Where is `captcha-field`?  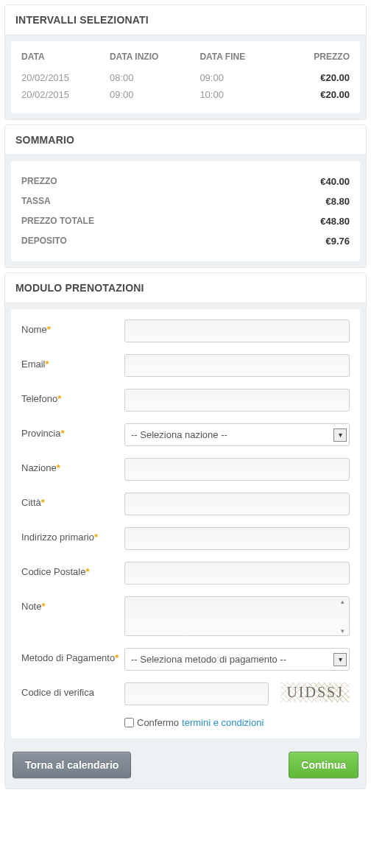
captcha-field is located at coordinates (197, 694).